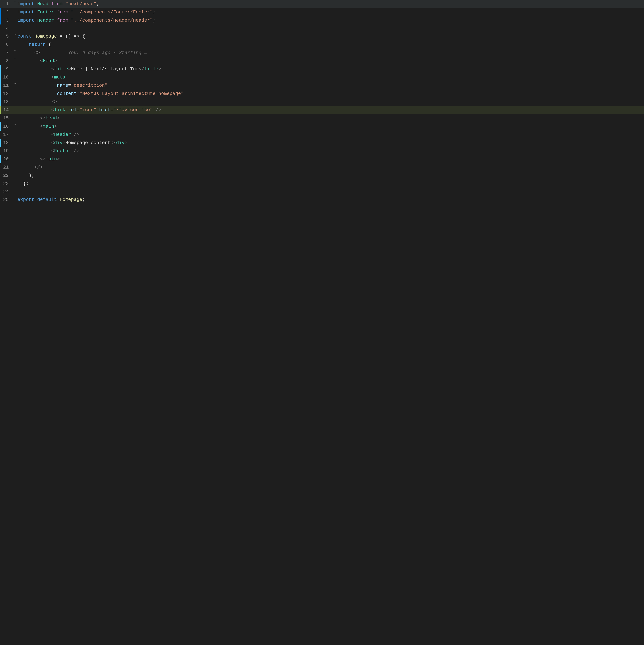 The width and height of the screenshot is (644, 645). Describe the element at coordinates (331, 200) in the screenshot. I see `line-content: export default Homepage;` at that location.